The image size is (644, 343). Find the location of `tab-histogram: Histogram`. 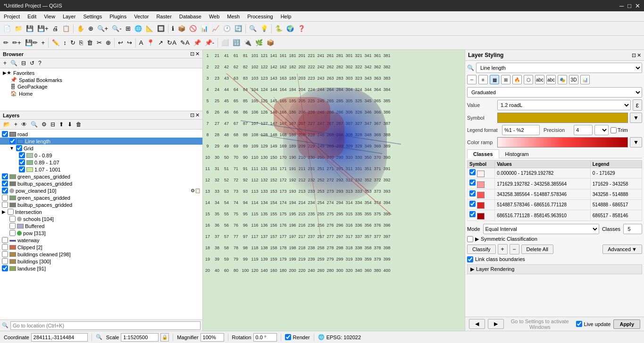

tab-histogram: Histogram is located at coordinates (517, 154).